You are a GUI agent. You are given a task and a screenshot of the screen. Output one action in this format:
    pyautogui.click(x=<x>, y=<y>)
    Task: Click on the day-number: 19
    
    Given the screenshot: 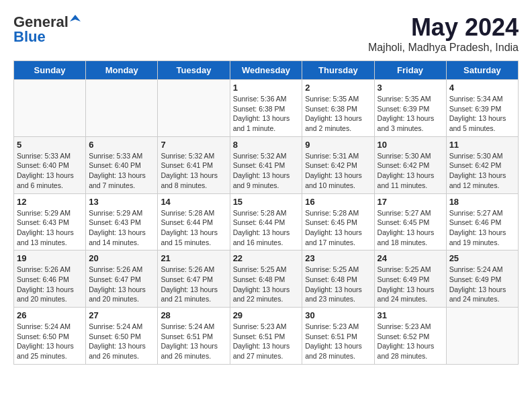 What is the action you would take?
    pyautogui.click(x=50, y=258)
    